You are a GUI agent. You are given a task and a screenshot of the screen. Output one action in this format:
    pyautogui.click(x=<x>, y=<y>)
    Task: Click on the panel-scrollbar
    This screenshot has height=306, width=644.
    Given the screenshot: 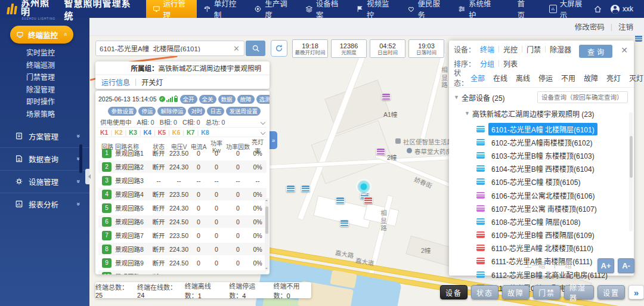 What is the action you would take?
    pyautogui.click(x=631, y=172)
    